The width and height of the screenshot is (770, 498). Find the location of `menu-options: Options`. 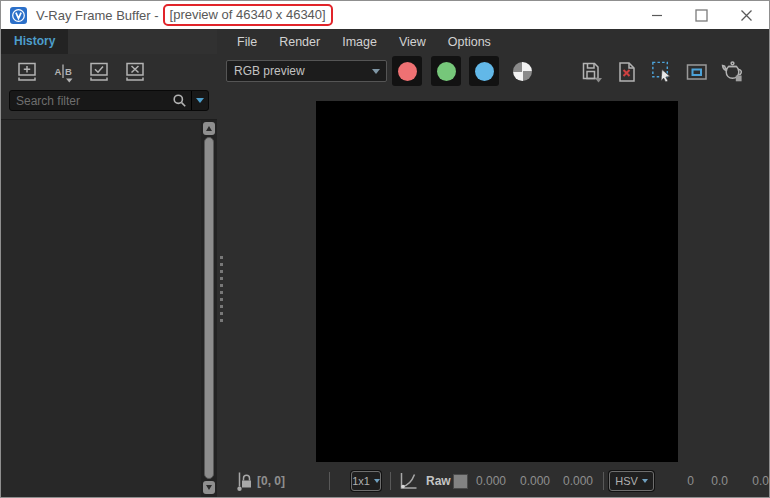

menu-options: Options is located at coordinates (470, 42).